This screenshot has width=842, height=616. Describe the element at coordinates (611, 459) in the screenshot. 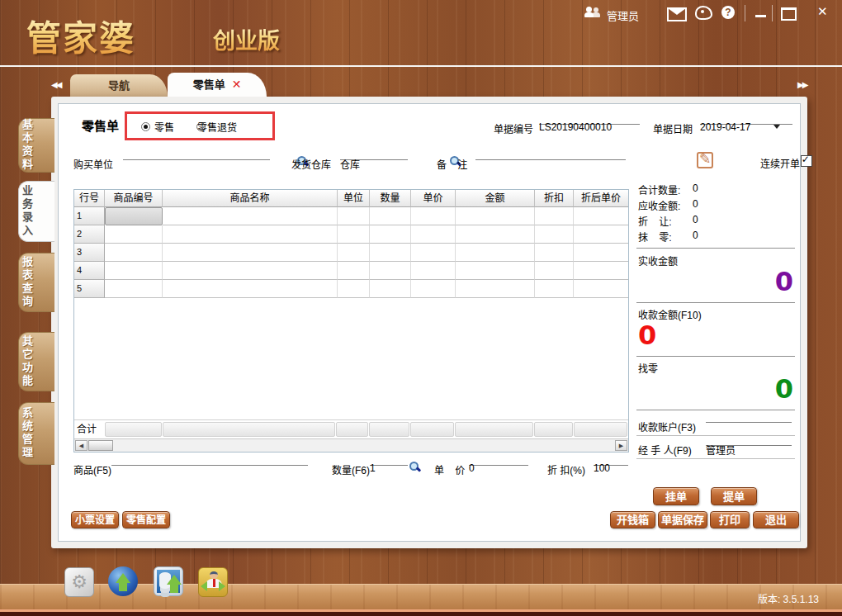

I see `quick-discount-field: 100` at that location.